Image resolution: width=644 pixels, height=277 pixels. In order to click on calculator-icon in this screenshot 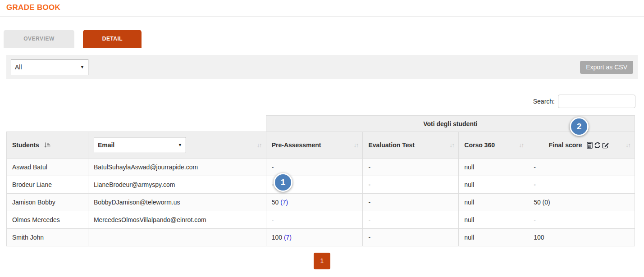, I will do `click(589, 145)`.